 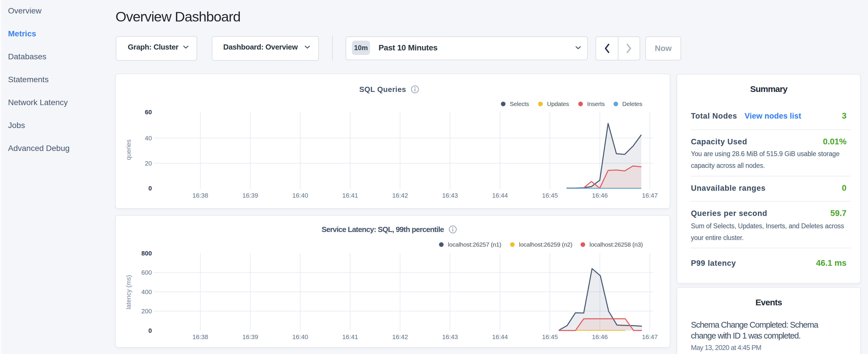 I want to click on svg-text: 400, so click(x=147, y=292).